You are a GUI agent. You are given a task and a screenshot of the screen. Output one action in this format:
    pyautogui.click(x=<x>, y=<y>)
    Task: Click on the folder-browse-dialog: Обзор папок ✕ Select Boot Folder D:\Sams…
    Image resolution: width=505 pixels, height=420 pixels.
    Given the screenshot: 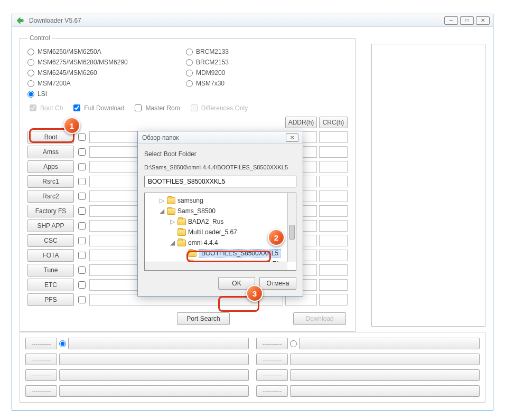 What is the action you would take?
    pyautogui.click(x=220, y=214)
    